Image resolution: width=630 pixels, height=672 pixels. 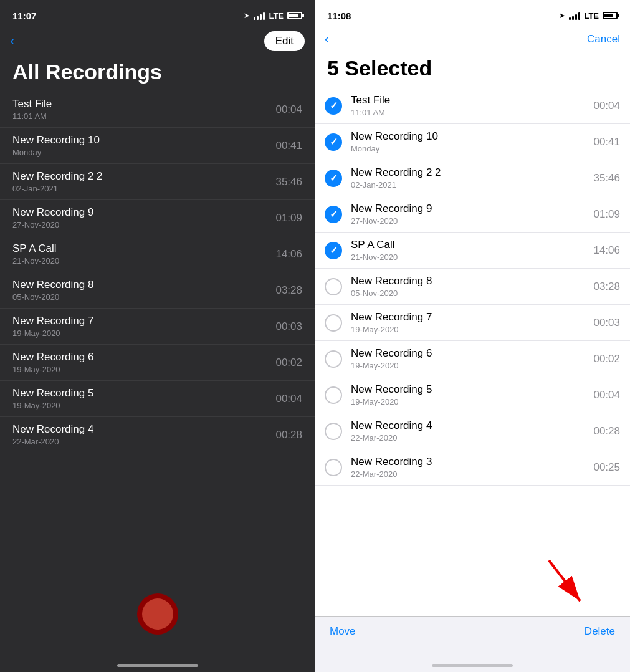 I want to click on left-item-info: New Recording 9 27-Nov-2020, so click(x=53, y=218).